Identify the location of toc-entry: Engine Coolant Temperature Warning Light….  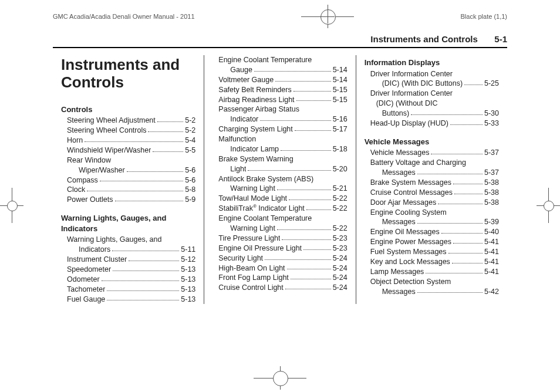
(279, 224).